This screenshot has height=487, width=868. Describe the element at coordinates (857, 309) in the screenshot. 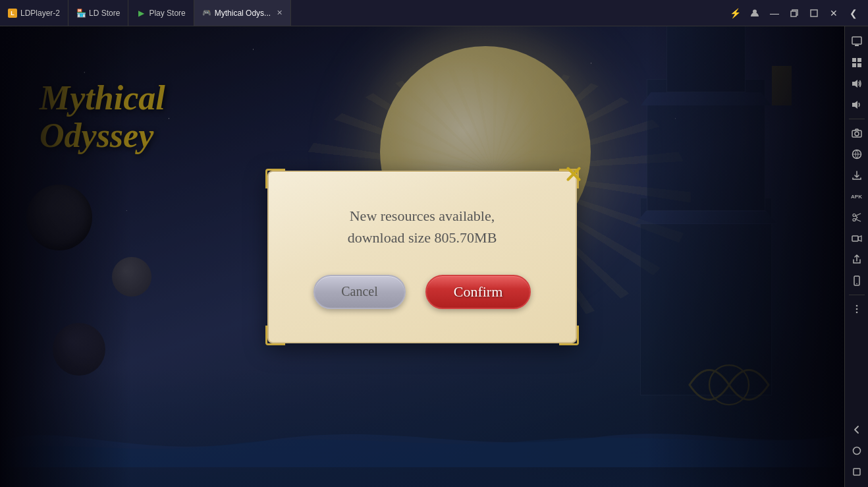

I see `more-icon` at that location.